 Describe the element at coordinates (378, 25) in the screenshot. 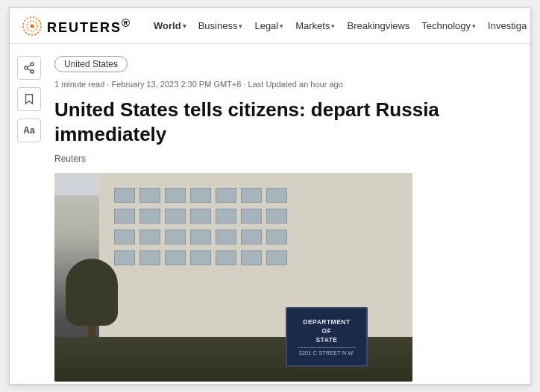

I see `nav-breakingviews: Breakingviews` at that location.